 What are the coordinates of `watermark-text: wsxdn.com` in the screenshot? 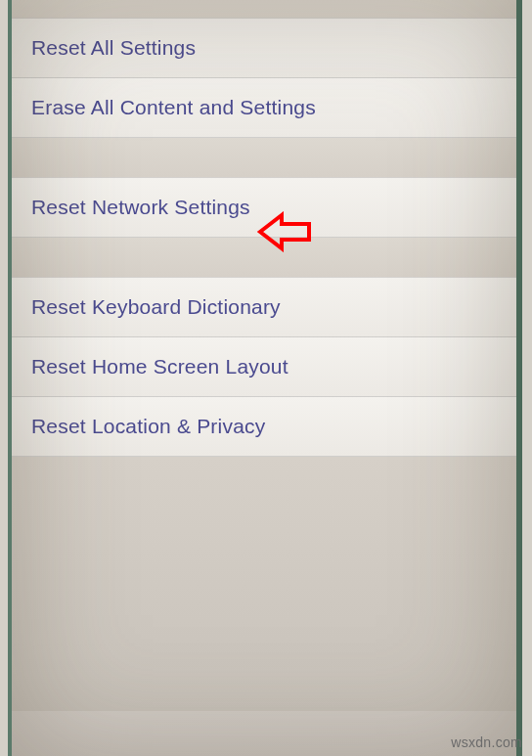 It's located at (487, 742).